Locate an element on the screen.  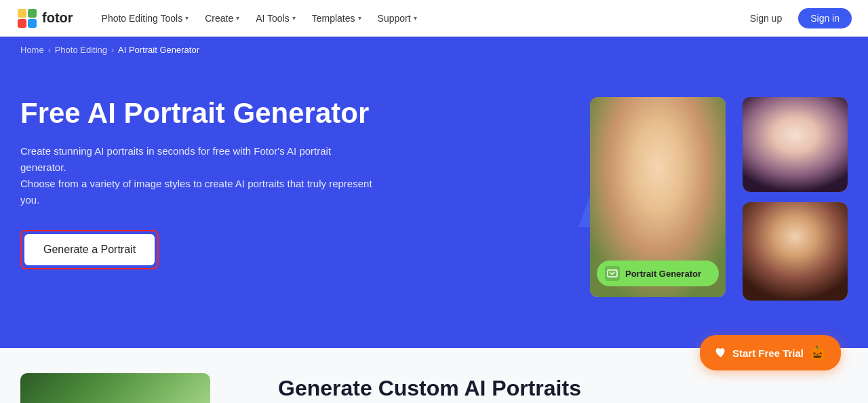
nav-templates: Templates ▾ is located at coordinates (336, 18).